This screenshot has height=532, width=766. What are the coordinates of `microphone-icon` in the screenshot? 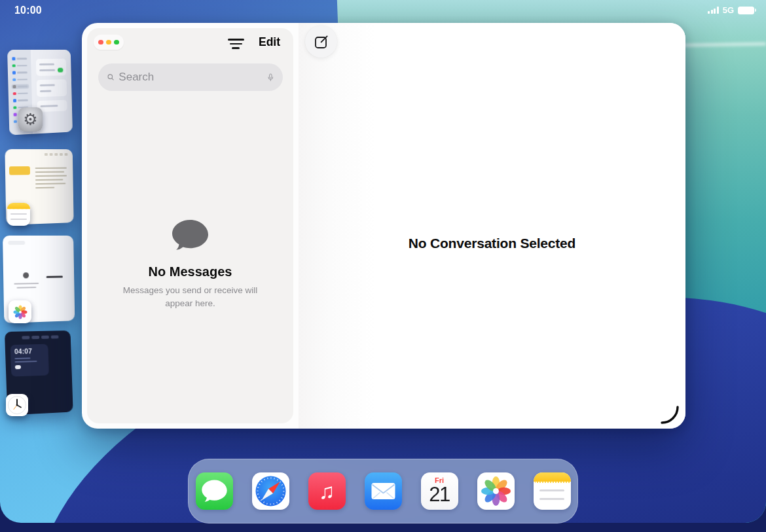 It's located at (271, 77).